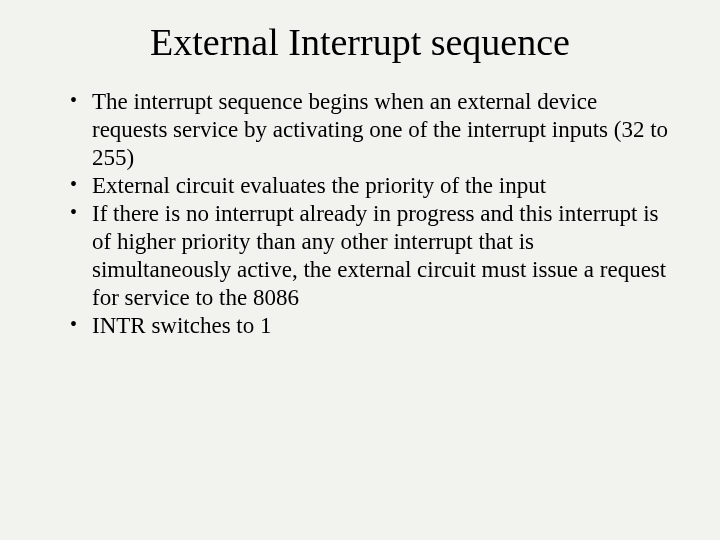 This screenshot has height=540, width=720. What do you see at coordinates (370, 130) in the screenshot?
I see `list-item: The interrupt sequence begins when an ex…` at bounding box center [370, 130].